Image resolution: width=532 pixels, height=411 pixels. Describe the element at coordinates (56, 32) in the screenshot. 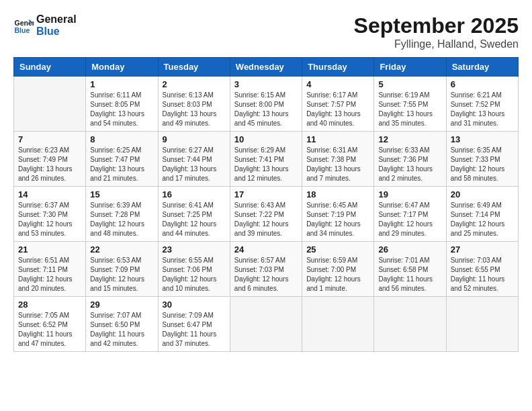

I see `logo-blue: Blue` at that location.